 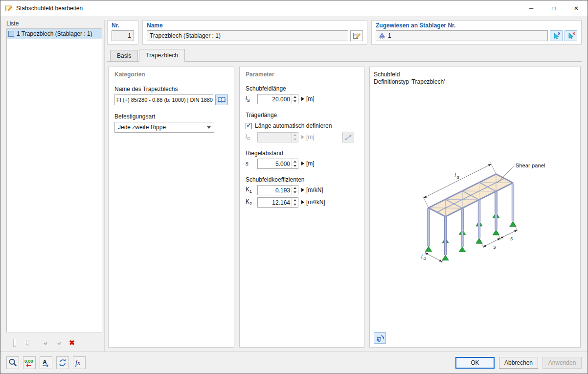 What do you see at coordinates (164, 100) in the screenshot?
I see `trapezblech-name-field: FI (+) 85/280 - 0.88 (b: 1000) | DIN 188…` at bounding box center [164, 100].